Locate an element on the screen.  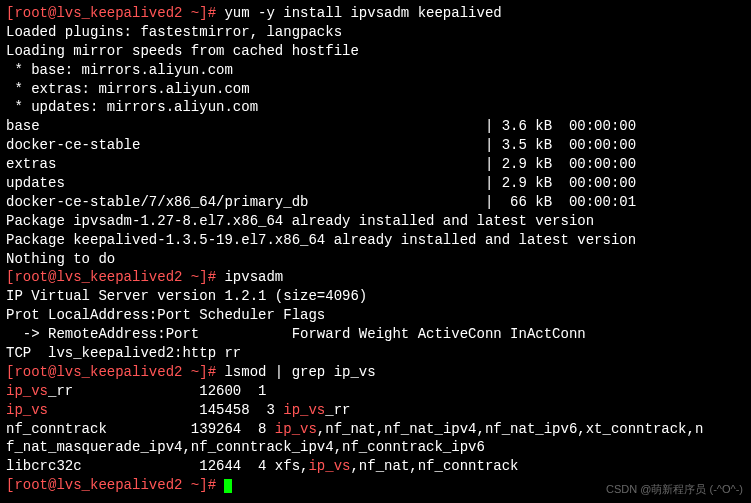
cursor-icon is located at coordinates (228, 486).